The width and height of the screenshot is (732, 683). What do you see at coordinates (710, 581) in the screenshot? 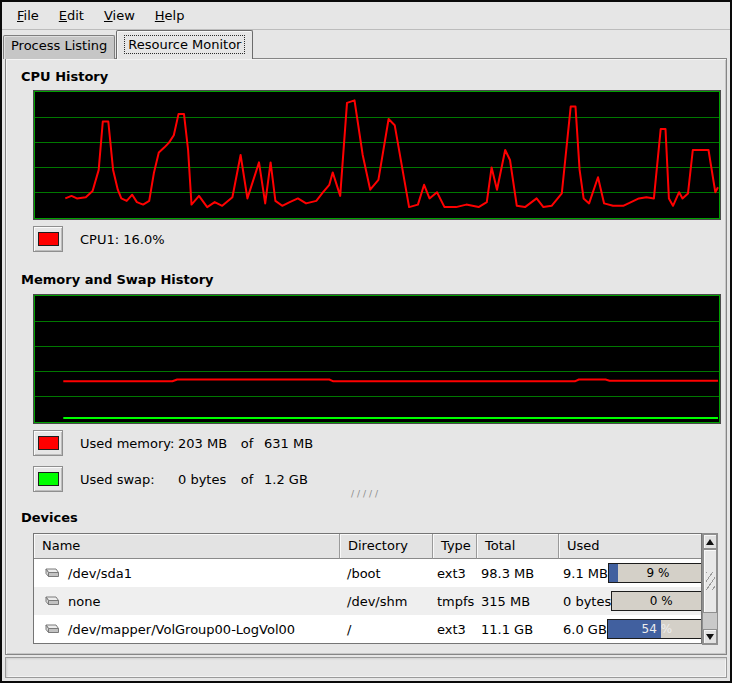
I see `scrollbar-thumb` at bounding box center [710, 581].